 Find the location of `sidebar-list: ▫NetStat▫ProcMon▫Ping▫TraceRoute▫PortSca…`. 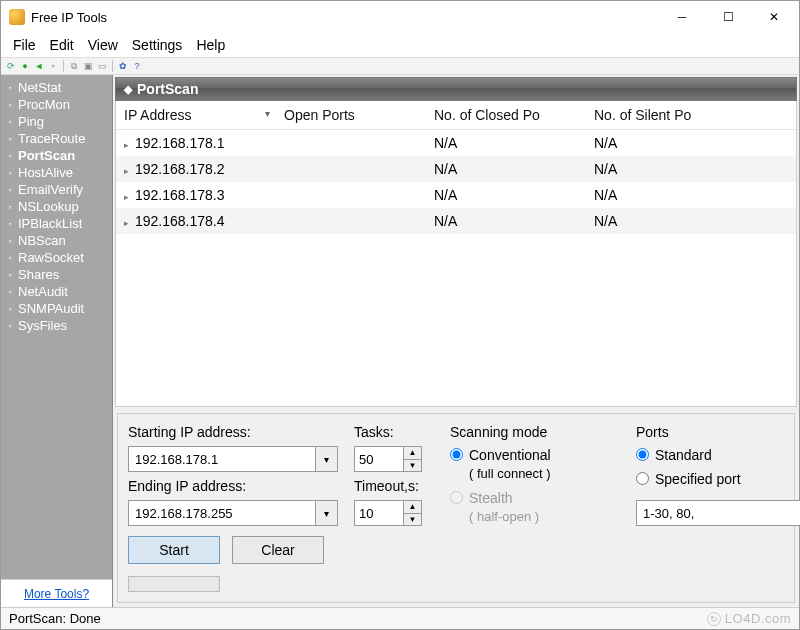

sidebar-list: ▫NetStat▫ProcMon▫Ping▫TraceRoute▫PortSca… is located at coordinates (56, 327).